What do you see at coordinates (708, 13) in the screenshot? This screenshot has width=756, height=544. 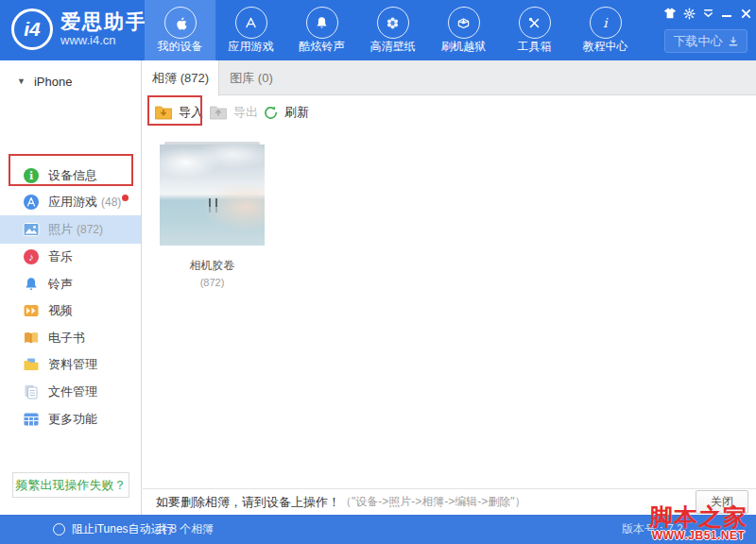 I see `double-chevron-down-icon` at bounding box center [708, 13].